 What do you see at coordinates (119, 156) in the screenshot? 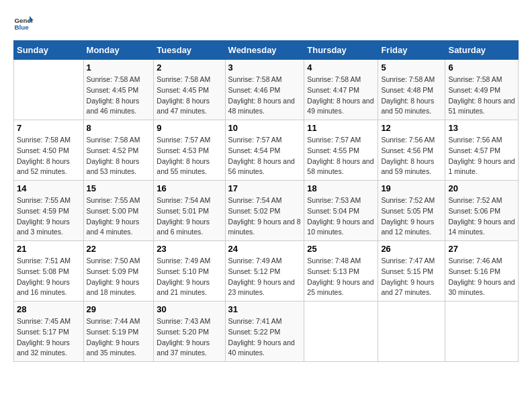
I see `cell-info: Sunrise: 7:58 AMSunset: 4:52 PMDaylight:…` at bounding box center [119, 156].